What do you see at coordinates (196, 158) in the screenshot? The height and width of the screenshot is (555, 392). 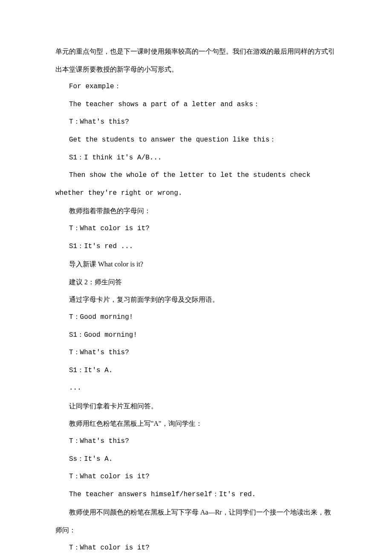 I see `paragraph-line: S1：I think it's A/B...` at bounding box center [196, 158].